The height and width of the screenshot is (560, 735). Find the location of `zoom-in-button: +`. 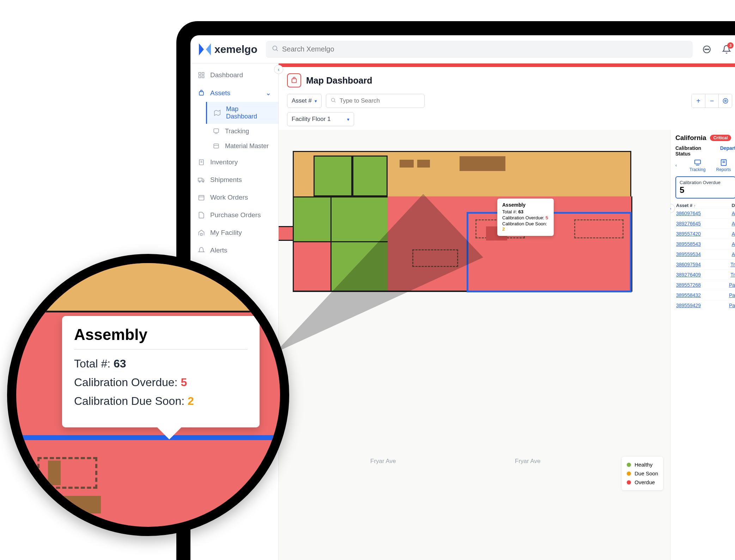

zoom-in-button: + is located at coordinates (698, 101).